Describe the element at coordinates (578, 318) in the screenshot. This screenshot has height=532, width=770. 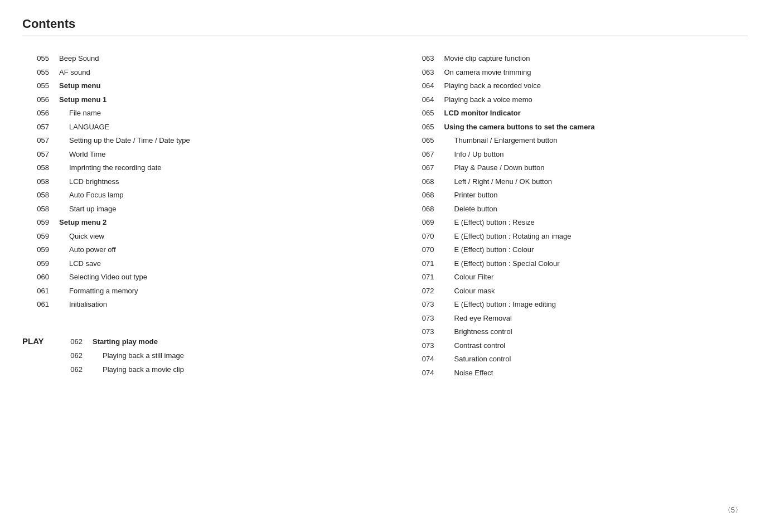
I see `list-item: 073Red eye Removal` at that location.